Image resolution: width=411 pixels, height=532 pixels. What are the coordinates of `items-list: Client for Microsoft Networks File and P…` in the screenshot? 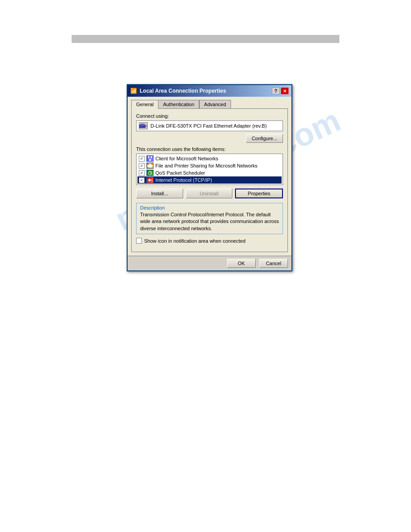 It's located at (210, 169).